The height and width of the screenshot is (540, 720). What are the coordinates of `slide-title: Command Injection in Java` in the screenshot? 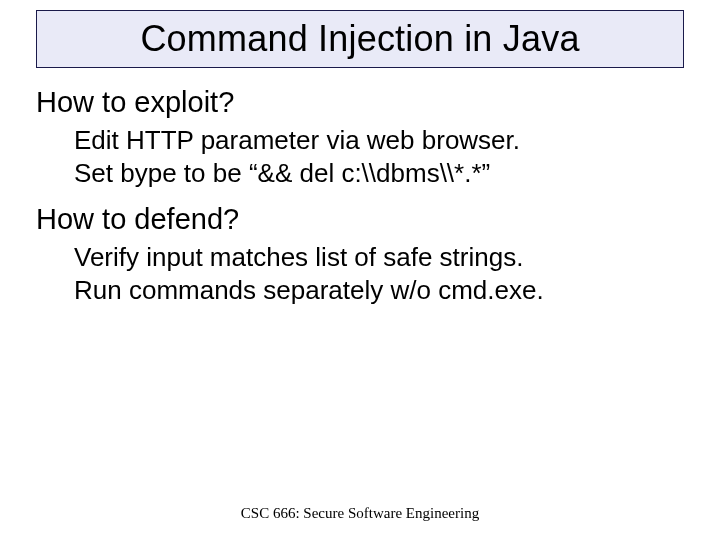 It's located at (360, 39).